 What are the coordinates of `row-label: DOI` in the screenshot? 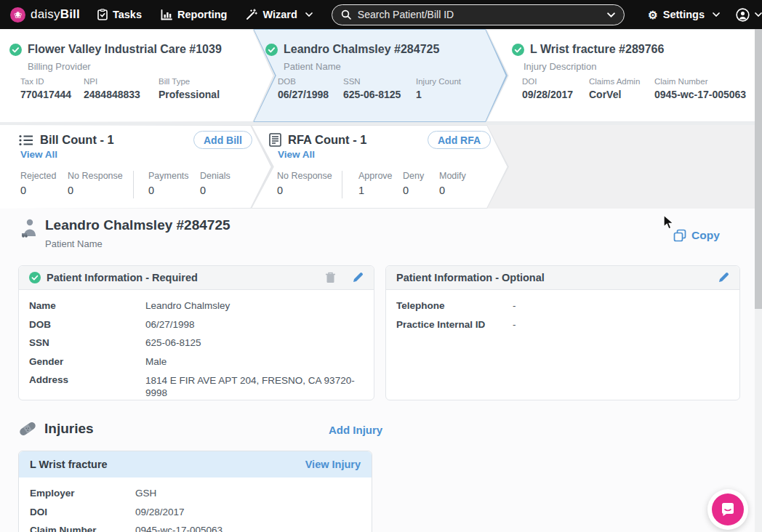 It's located at (83, 512).